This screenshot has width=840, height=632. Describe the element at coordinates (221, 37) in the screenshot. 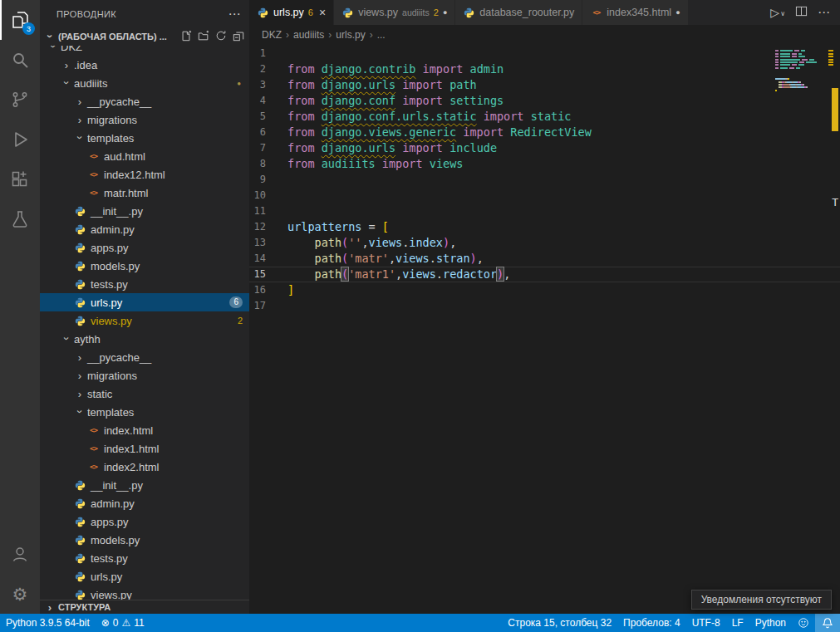

I see `refresh-icon` at that location.